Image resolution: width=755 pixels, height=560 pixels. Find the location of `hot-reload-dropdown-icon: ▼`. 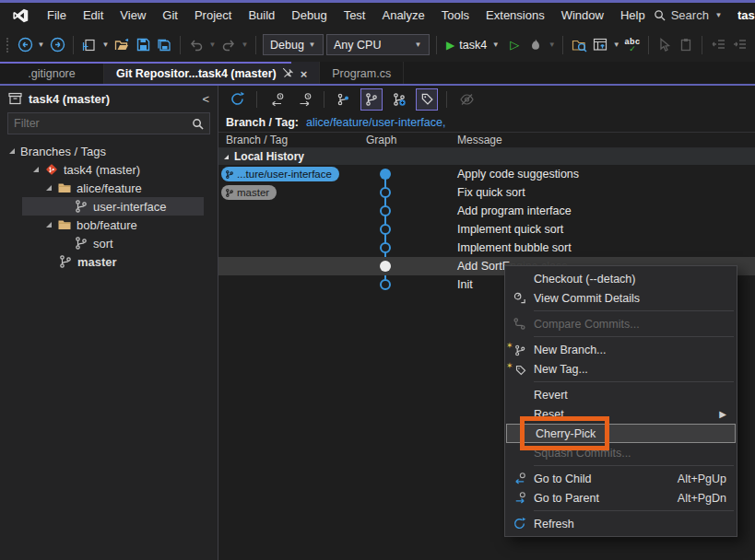

hot-reload-dropdown-icon: ▼ is located at coordinates (551, 44).